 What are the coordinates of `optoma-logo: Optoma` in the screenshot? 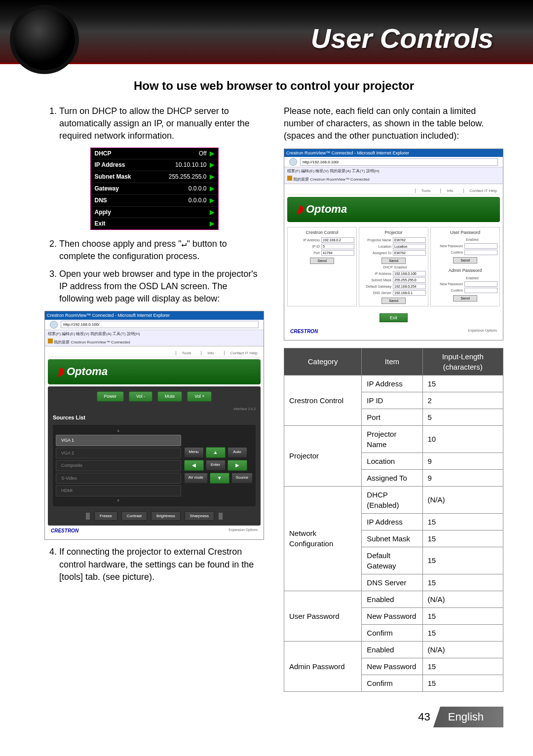 It's located at (154, 372).